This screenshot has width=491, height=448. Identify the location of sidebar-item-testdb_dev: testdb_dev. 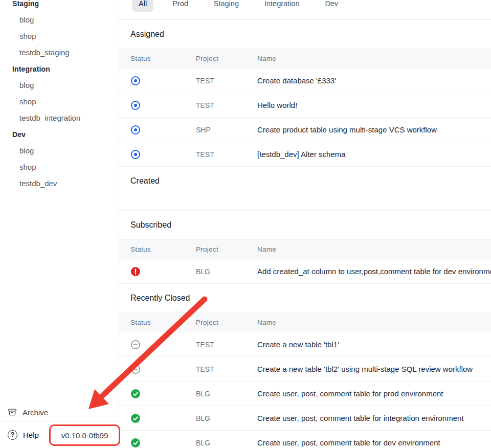
(59, 184).